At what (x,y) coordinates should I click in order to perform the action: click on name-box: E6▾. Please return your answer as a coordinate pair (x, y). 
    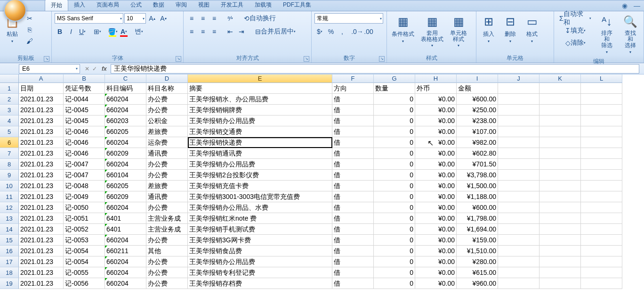
    Looking at the image, I should click on (49, 69).